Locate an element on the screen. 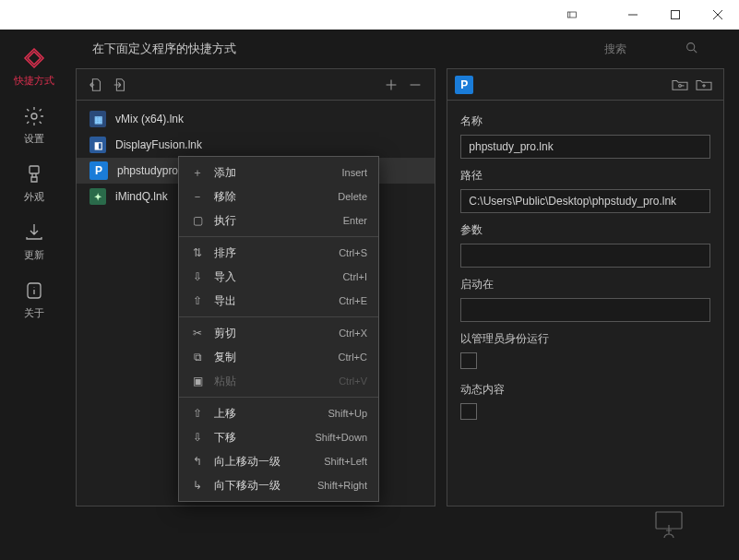 The width and height of the screenshot is (739, 560). menu-item-label: 剪切 is located at coordinates (271, 334).